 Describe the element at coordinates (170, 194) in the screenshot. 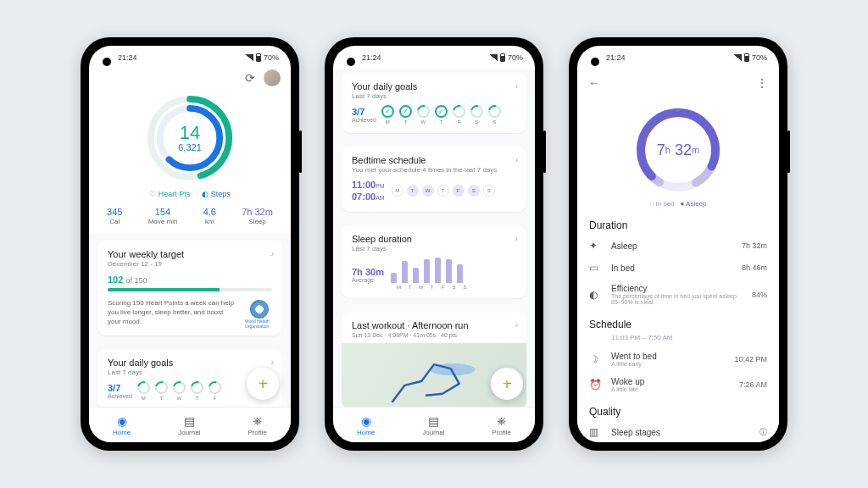

I see `legend-heart-pts: ♡ Heart Pts` at that location.